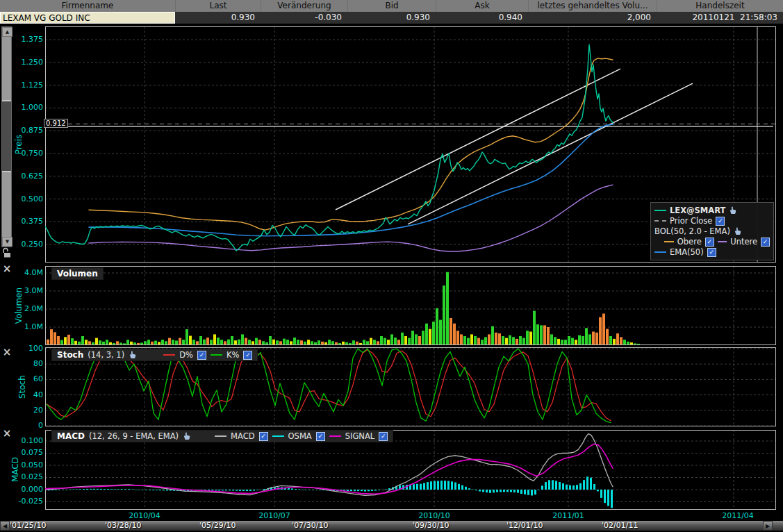 The width and height of the screenshot is (783, 532). Describe the element at coordinates (170, 355) in the screenshot. I see `stoch-d-swatch` at that location.